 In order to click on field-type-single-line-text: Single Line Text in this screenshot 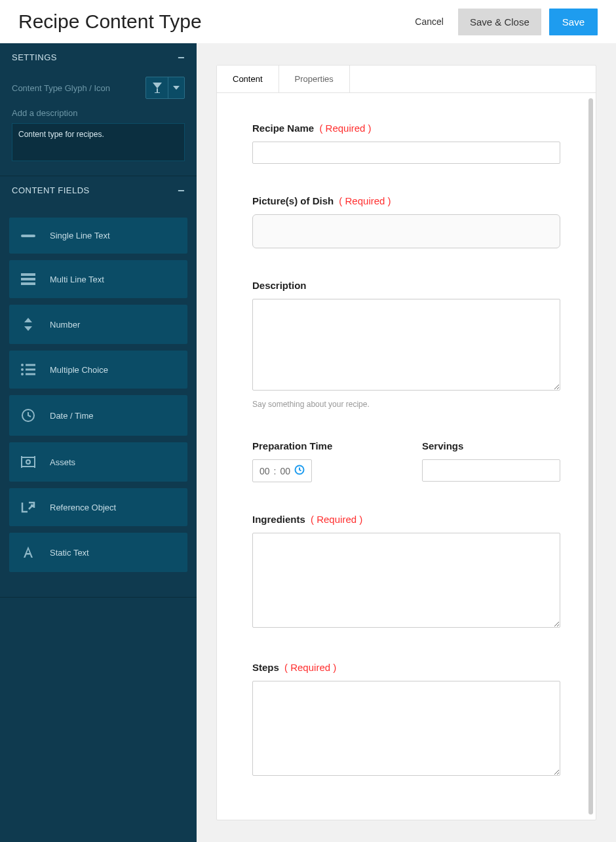, I will do `click(98, 236)`.